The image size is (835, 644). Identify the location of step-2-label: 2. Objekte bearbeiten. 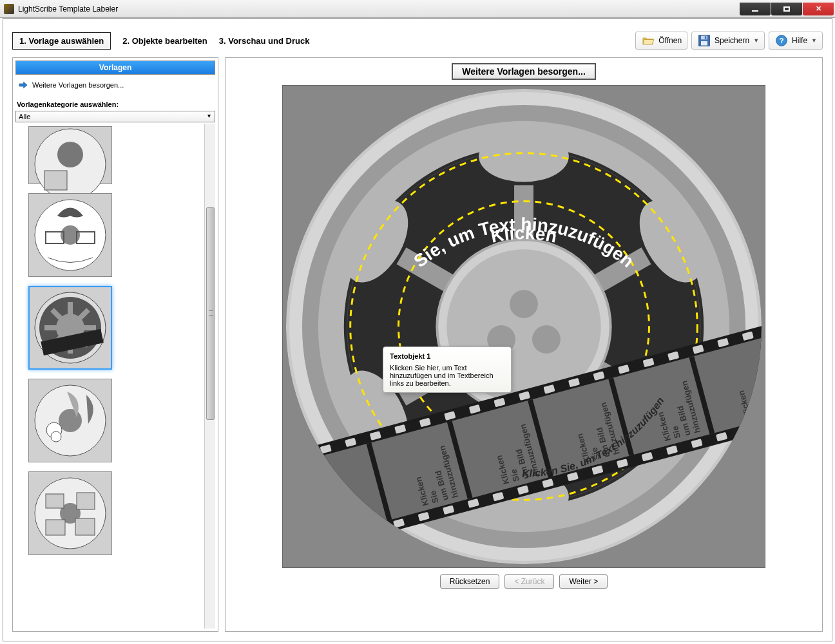
(165, 41).